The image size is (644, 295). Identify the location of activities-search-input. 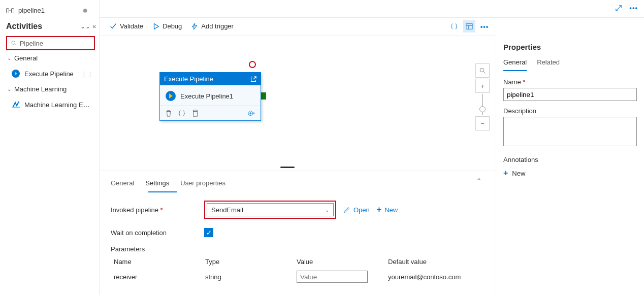
(51, 43).